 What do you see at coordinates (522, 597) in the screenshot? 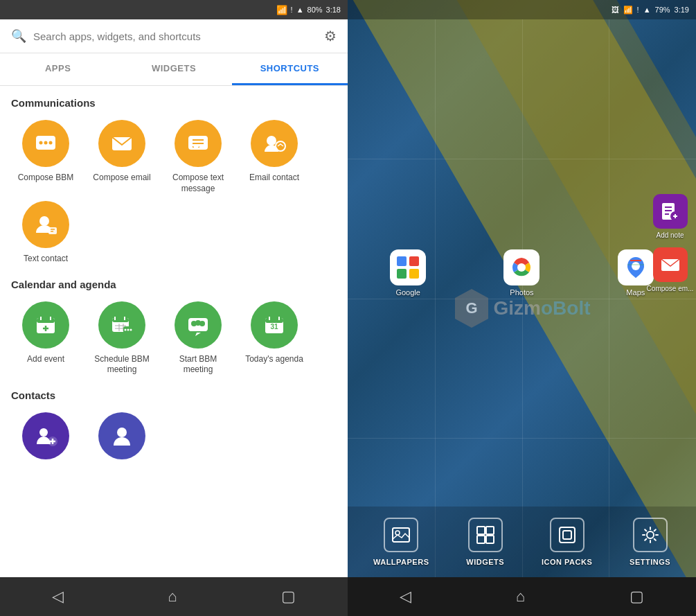
I see `nav-bar-right: ◁ ⌂ ▢` at bounding box center [522, 597].